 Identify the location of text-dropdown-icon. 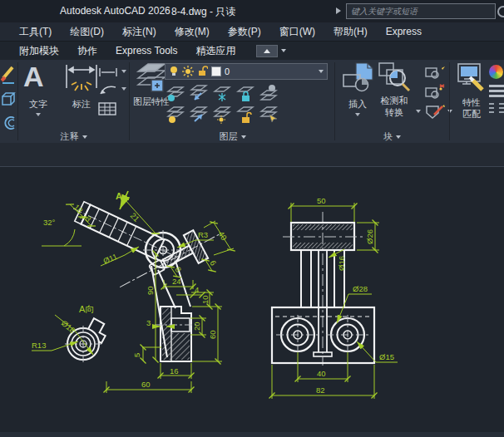
(38, 115).